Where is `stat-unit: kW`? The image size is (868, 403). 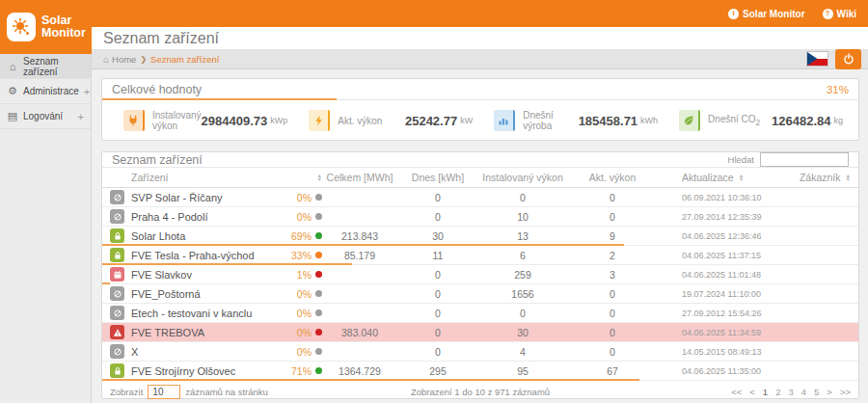 stat-unit: kW is located at coordinates (467, 121).